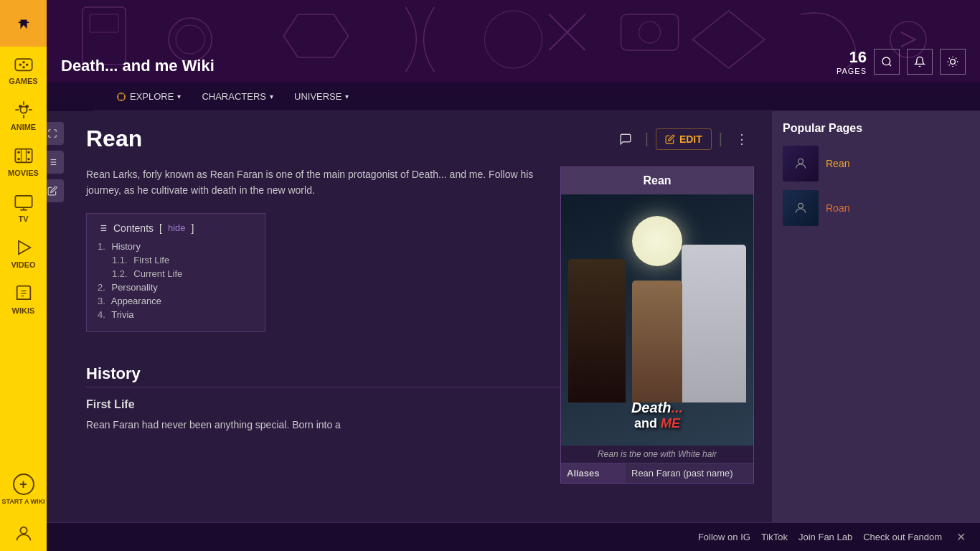  I want to click on sidebar-item-games: Games, so click(23, 70).